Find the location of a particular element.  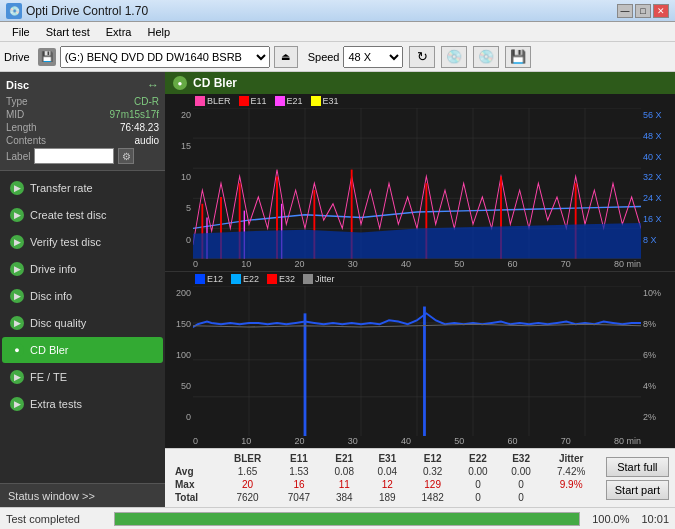

legend-jitter: Jitter is located at coordinates (319, 279).